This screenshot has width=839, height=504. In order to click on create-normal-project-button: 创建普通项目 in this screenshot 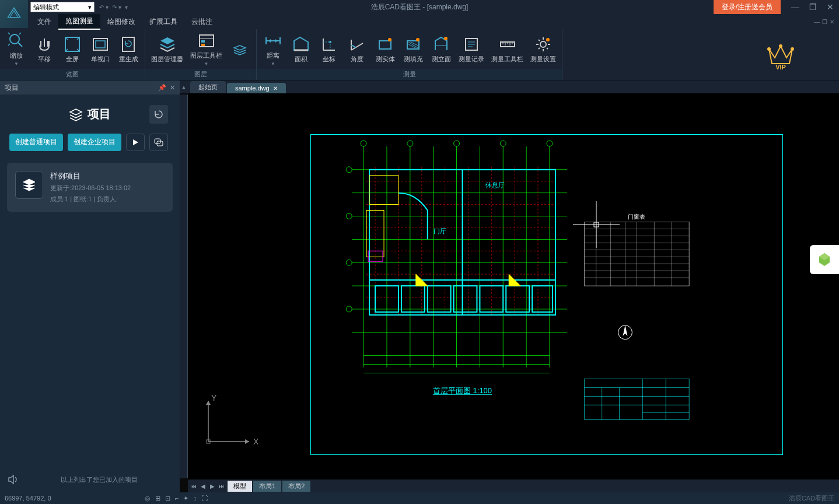, I will do `click(36, 142)`.